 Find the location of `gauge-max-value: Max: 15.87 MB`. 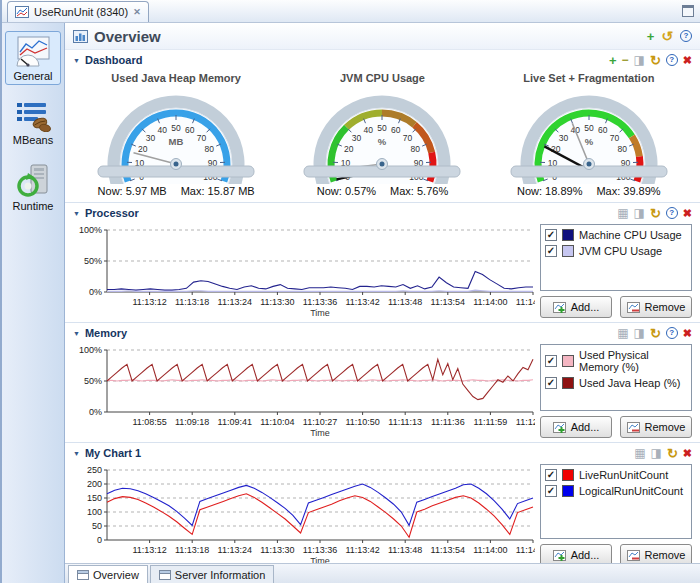

gauge-max-value: Max: 15.87 MB is located at coordinates (218, 191).